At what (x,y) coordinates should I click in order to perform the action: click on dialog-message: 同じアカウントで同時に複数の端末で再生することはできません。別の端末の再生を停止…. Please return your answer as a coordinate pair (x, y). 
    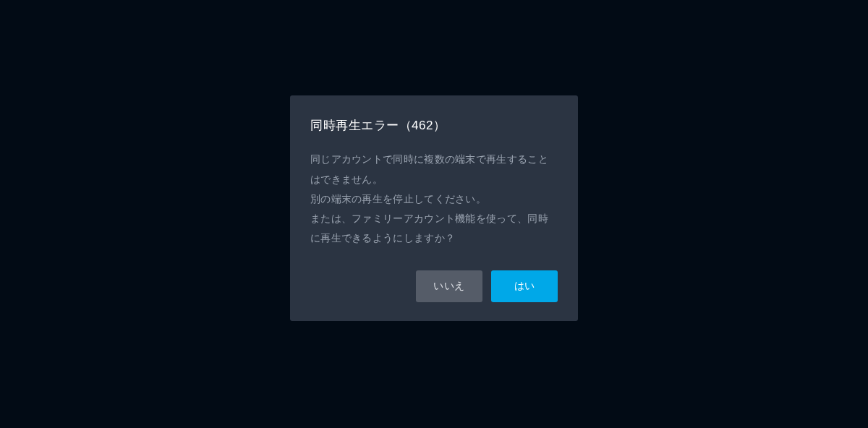
    Looking at the image, I should click on (434, 199).